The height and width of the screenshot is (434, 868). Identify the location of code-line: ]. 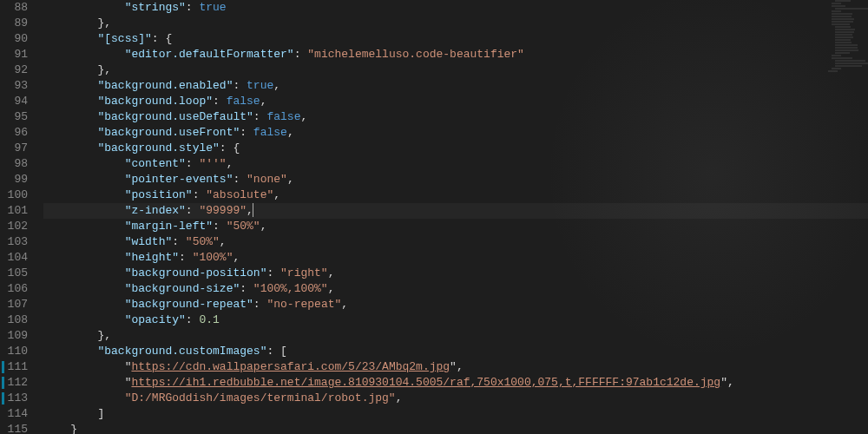
(456, 414).